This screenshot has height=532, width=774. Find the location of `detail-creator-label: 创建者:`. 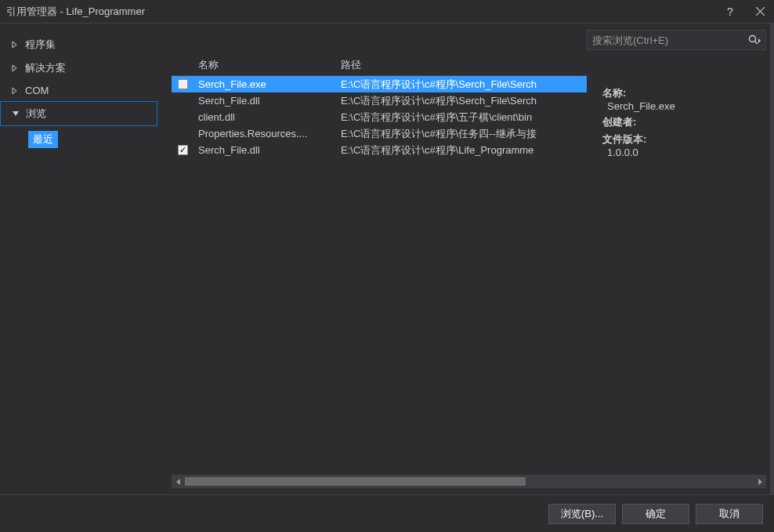

detail-creator-label: 创建者: is located at coordinates (685, 122).